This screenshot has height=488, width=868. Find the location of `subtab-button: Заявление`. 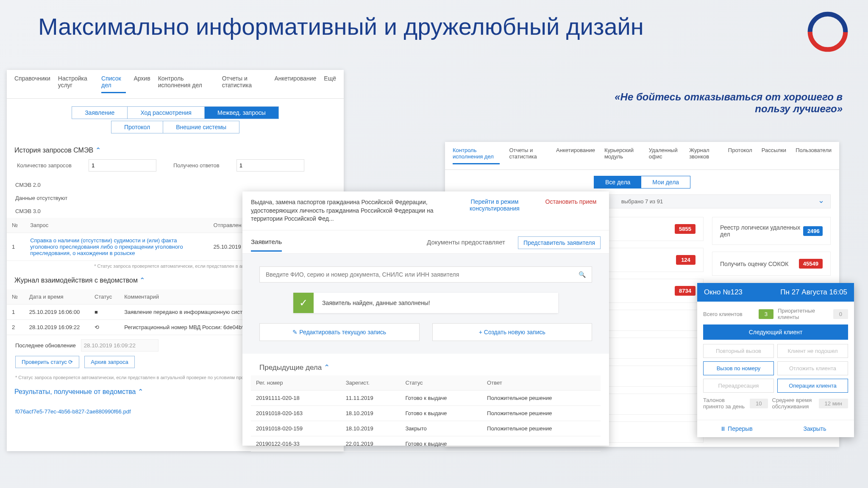

subtab-button: Заявление is located at coordinates (100, 113).